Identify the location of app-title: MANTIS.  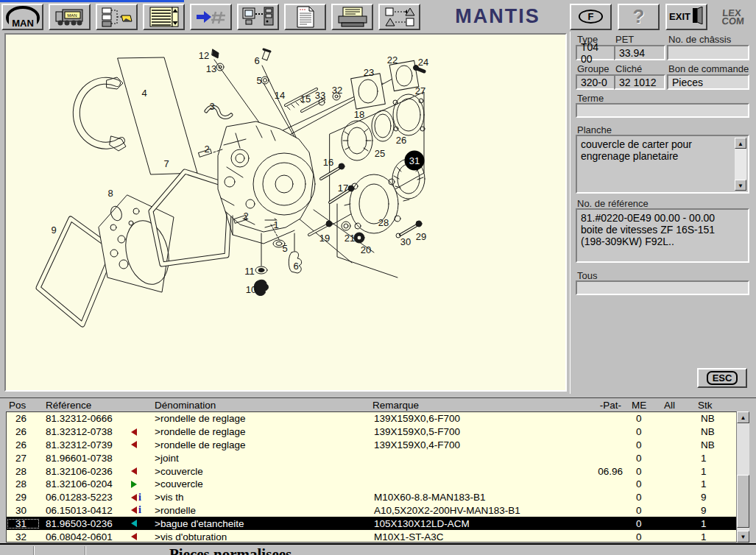
(498, 16).